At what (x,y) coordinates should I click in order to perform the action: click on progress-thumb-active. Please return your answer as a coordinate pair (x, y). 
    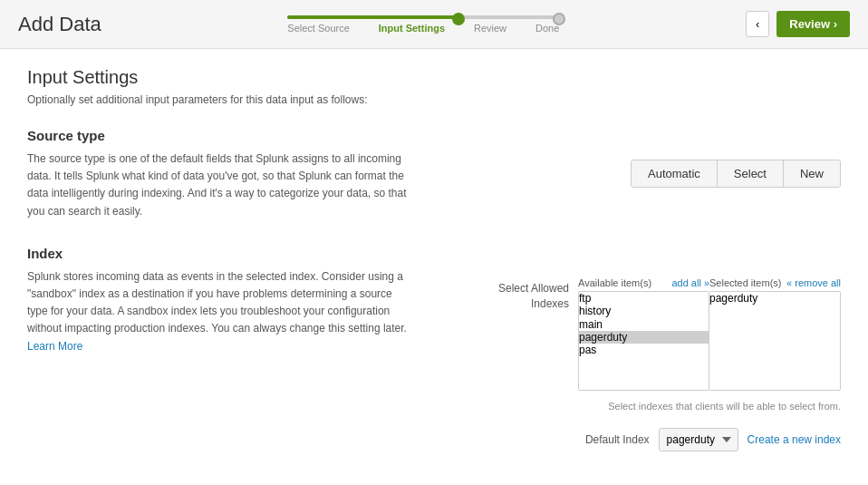
    Looking at the image, I should click on (458, 19).